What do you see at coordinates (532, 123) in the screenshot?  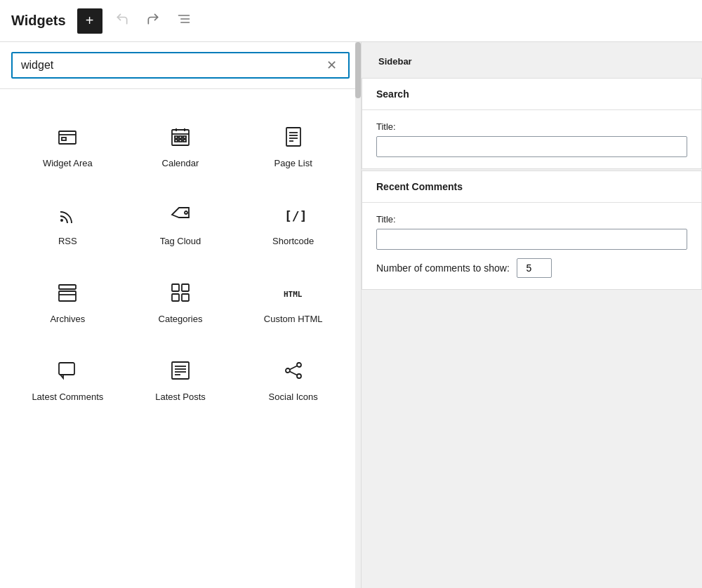 I see `search-widget-block: Search Title:` at bounding box center [532, 123].